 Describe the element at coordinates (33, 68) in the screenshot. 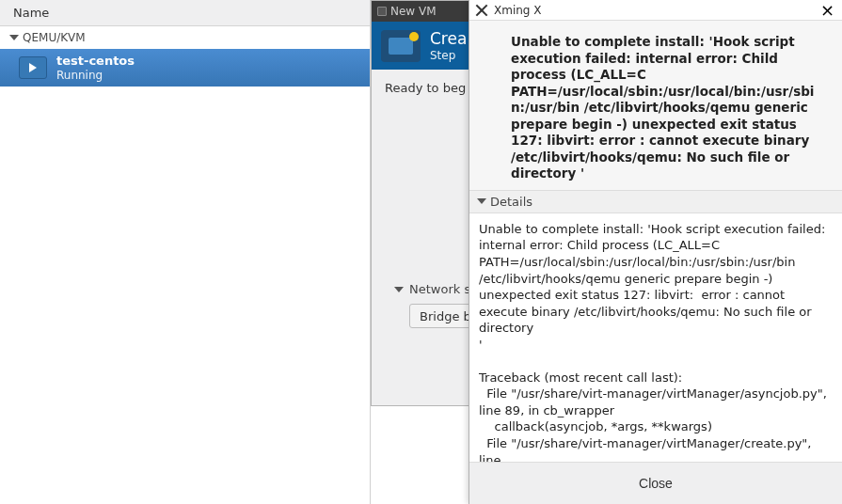

I see `vm-monitor-icon` at that location.